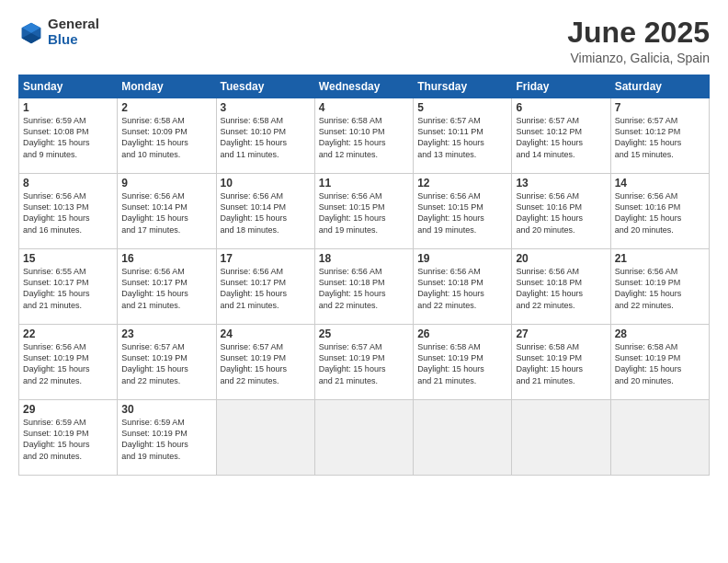 The height and width of the screenshot is (563, 728). Describe the element at coordinates (660, 86) in the screenshot. I see `col-saturday: Saturday` at that location.